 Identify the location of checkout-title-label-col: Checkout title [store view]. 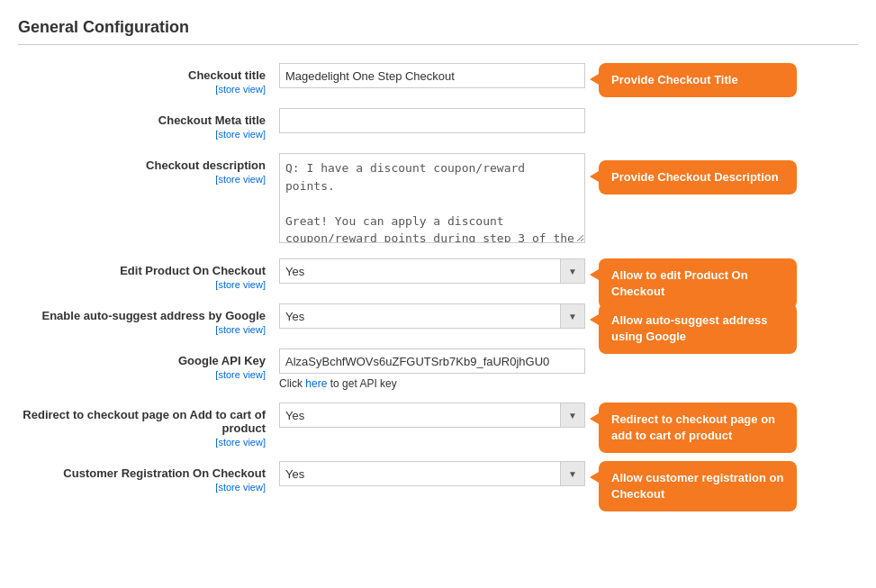
(149, 79).